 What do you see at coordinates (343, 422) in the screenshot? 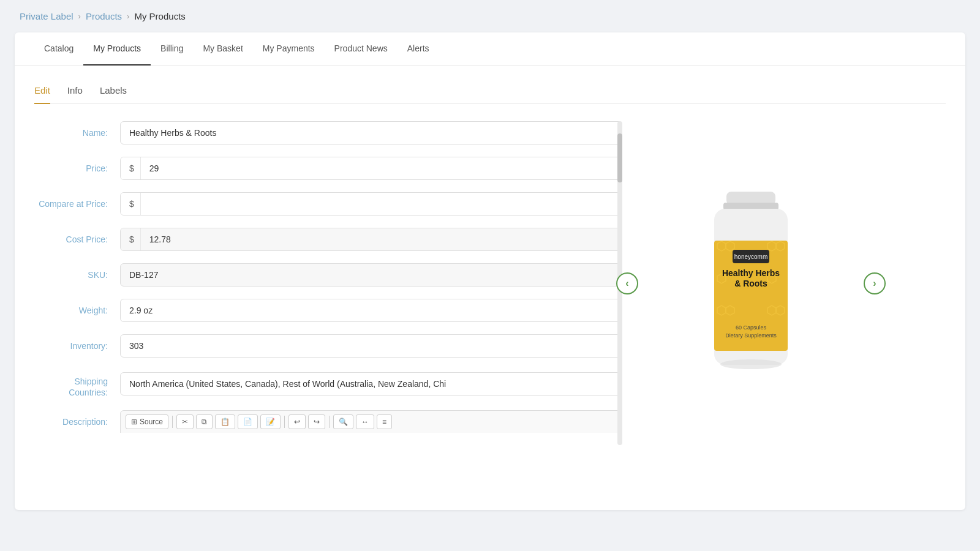
I see `find-icon: 🔍` at bounding box center [343, 422].